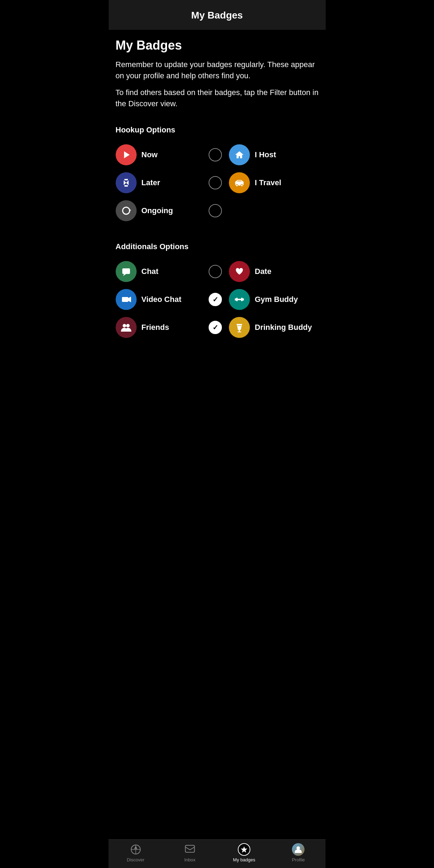 Image resolution: width=434 pixels, height=868 pixels. What do you see at coordinates (244, 860) in the screenshot?
I see `mybadges-nav-label: My badges` at bounding box center [244, 860].